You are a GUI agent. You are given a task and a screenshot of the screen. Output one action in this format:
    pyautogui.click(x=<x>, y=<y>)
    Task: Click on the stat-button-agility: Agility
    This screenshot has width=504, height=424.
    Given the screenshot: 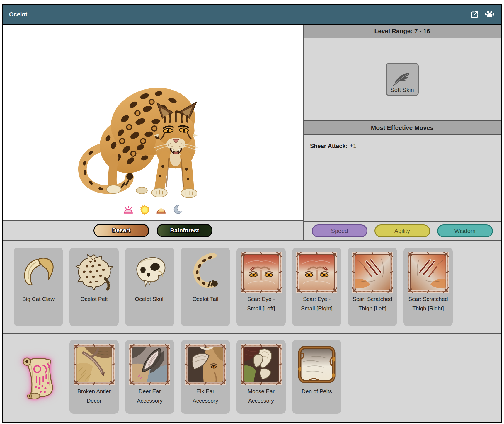 What is the action you would take?
    pyautogui.click(x=402, y=231)
    